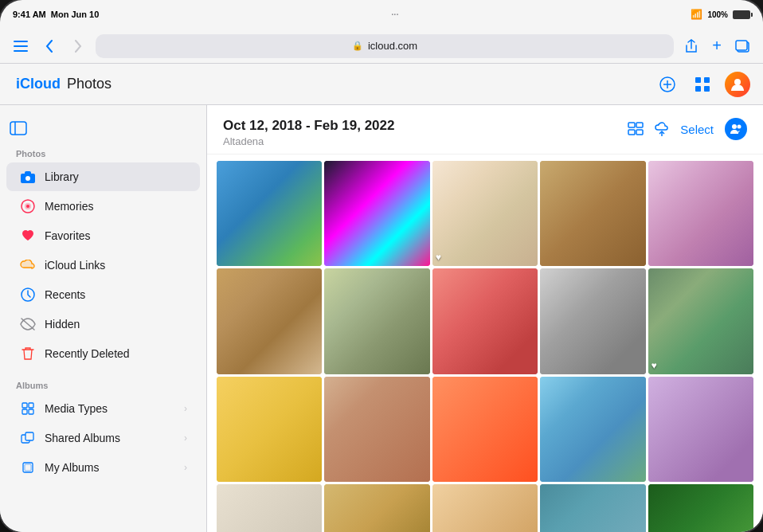 The width and height of the screenshot is (763, 532). I want to click on sidebar-recents-label: Recents, so click(65, 295).